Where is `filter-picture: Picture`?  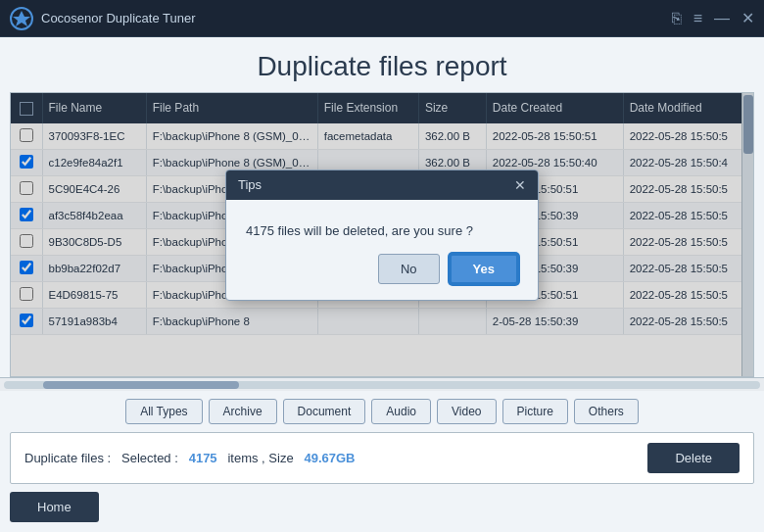
filter-picture: Picture is located at coordinates (535, 411).